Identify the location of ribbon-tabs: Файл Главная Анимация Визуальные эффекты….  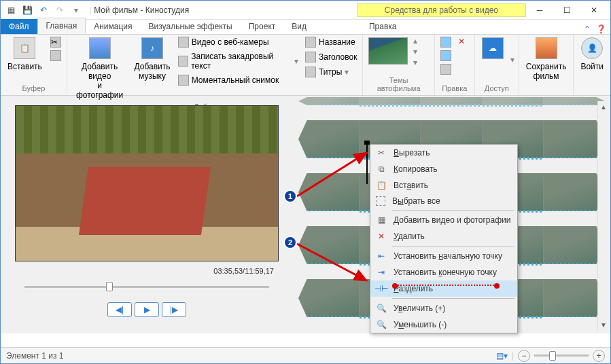
(306, 27).